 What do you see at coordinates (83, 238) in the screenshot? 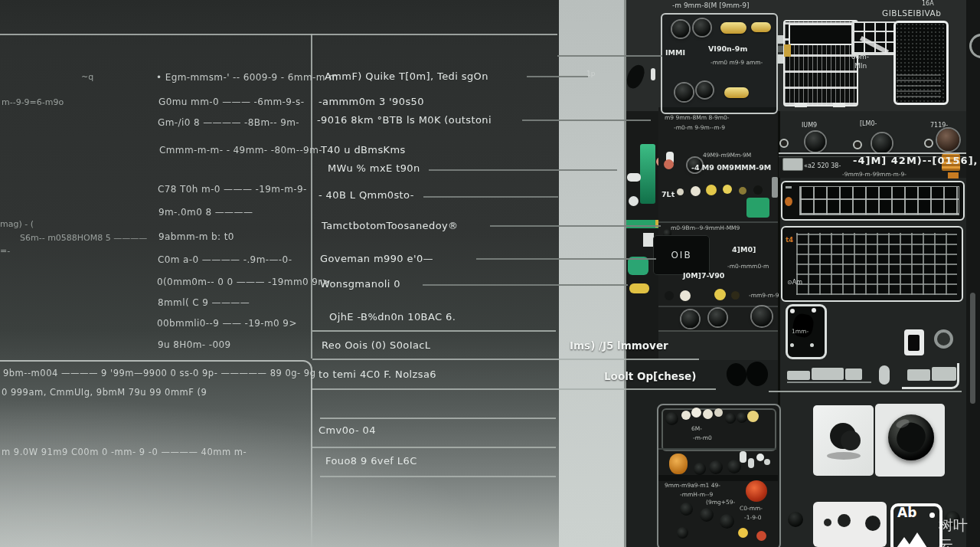
I see `garbled-label: S6m-- m0588HOM8 5 ————` at bounding box center [83, 238].